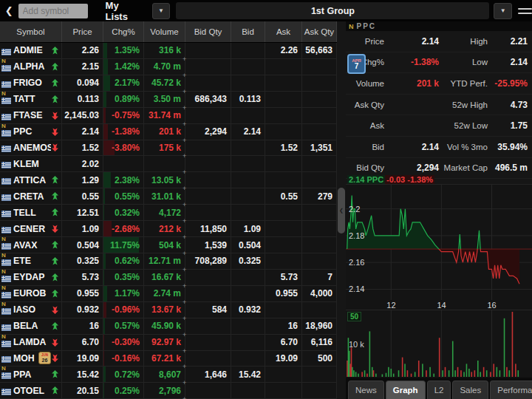  Describe the element at coordinates (165, 32) in the screenshot. I see `column-header-volume: Volume` at that location.